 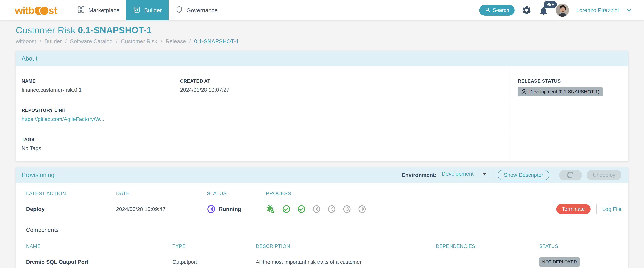 I want to click on provisioning-table-row: Deploy 2024/03/28 10:09:47 Running, so click(x=322, y=209).